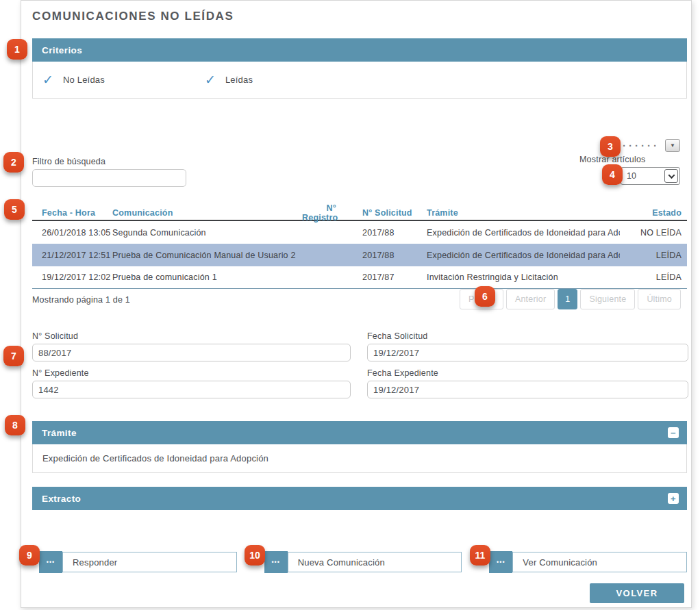 The width and height of the screenshot is (700, 610). I want to click on n-expediente-field, so click(192, 390).